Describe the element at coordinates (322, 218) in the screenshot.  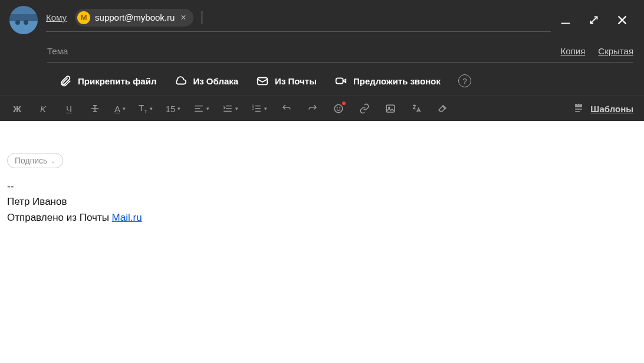
I see `signature-sent-from: Отправлено из Почты Mail.ru` at that location.